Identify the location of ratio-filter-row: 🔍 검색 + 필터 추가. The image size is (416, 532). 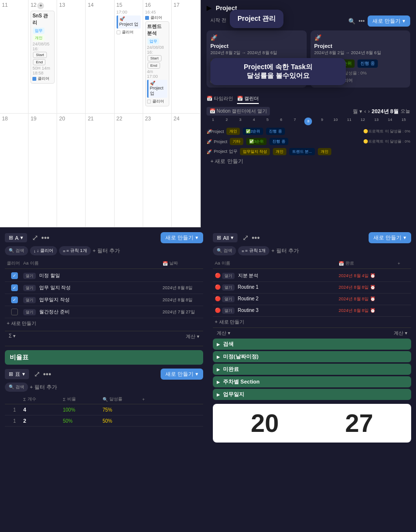
(104, 387).